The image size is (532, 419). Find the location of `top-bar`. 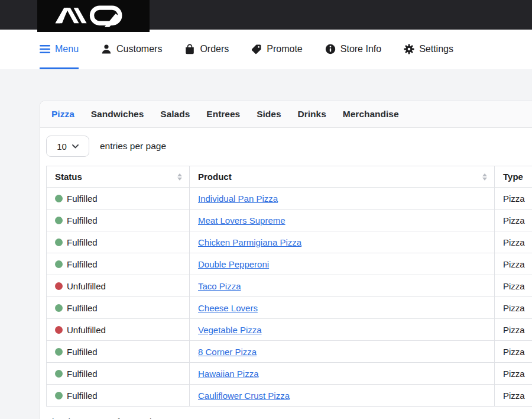

top-bar is located at coordinates (266, 15).